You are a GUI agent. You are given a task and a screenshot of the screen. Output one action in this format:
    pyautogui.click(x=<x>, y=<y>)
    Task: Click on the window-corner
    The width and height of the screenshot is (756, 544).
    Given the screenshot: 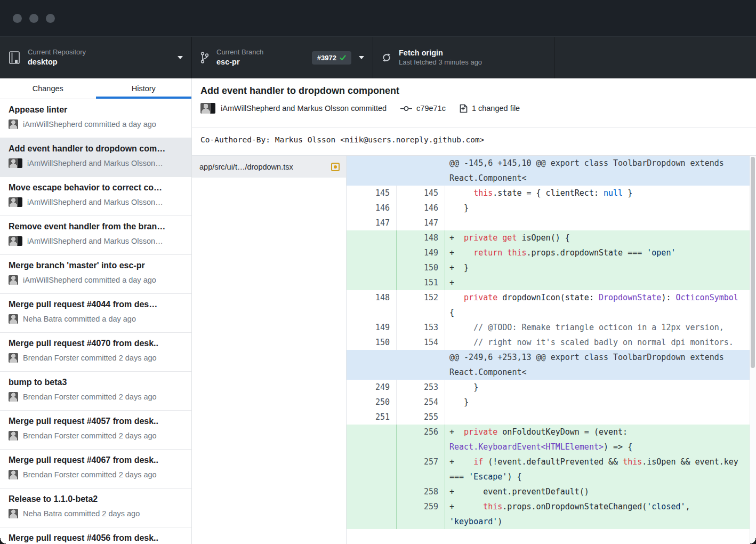 What is the action you would take?
    pyautogui.click(x=753, y=541)
    